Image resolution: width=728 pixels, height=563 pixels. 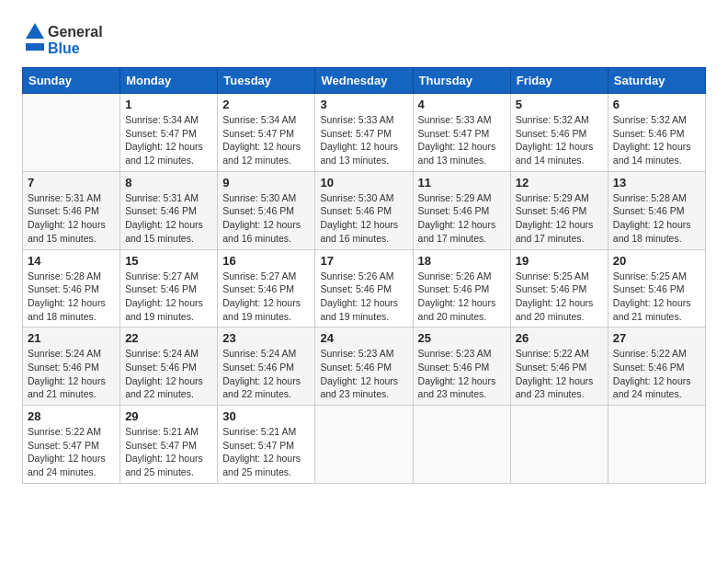 What do you see at coordinates (461, 140) in the screenshot?
I see `day-info: Sunrise: 5:33 AM Sunset: 5:47 PM Dayligh…` at bounding box center [461, 140].